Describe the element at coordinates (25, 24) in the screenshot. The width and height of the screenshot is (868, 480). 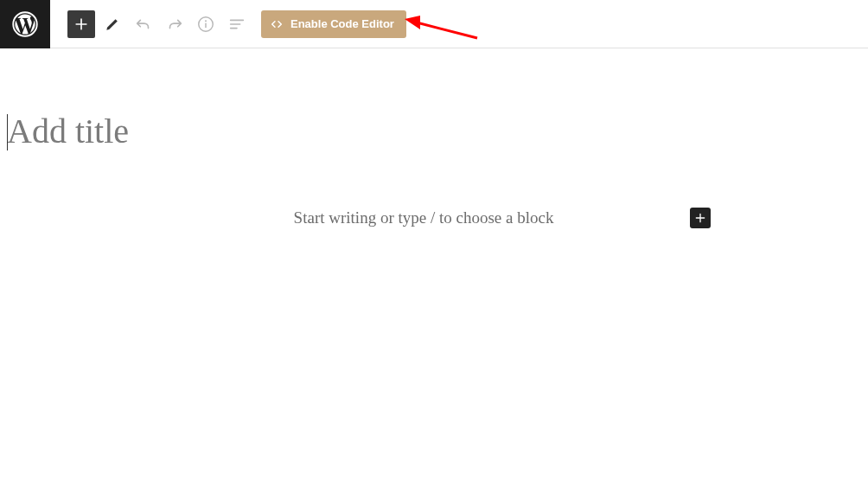
I see `wordpress-logo-button` at that location.